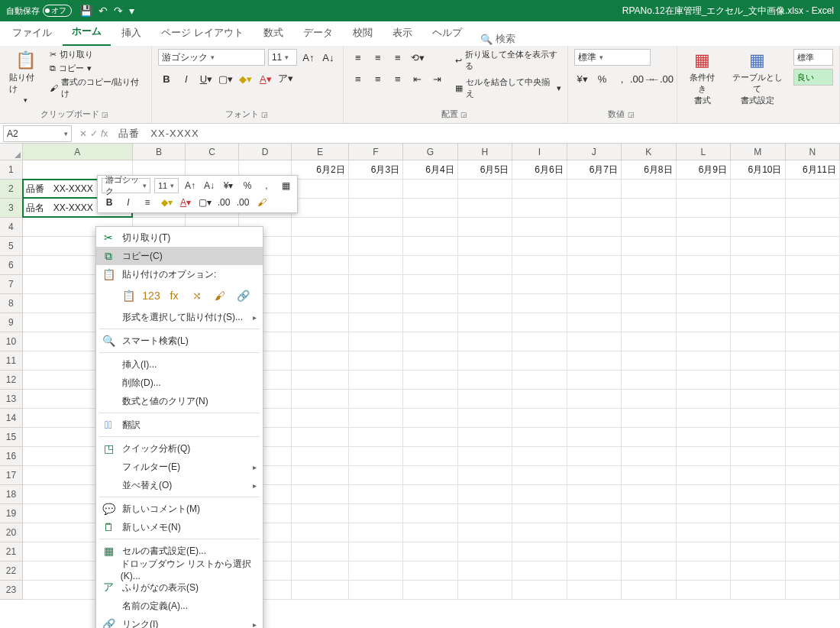 This screenshot has width=840, height=628. What do you see at coordinates (266, 115) in the screenshot?
I see `dialog-launcher-icon: ◲` at bounding box center [266, 115].